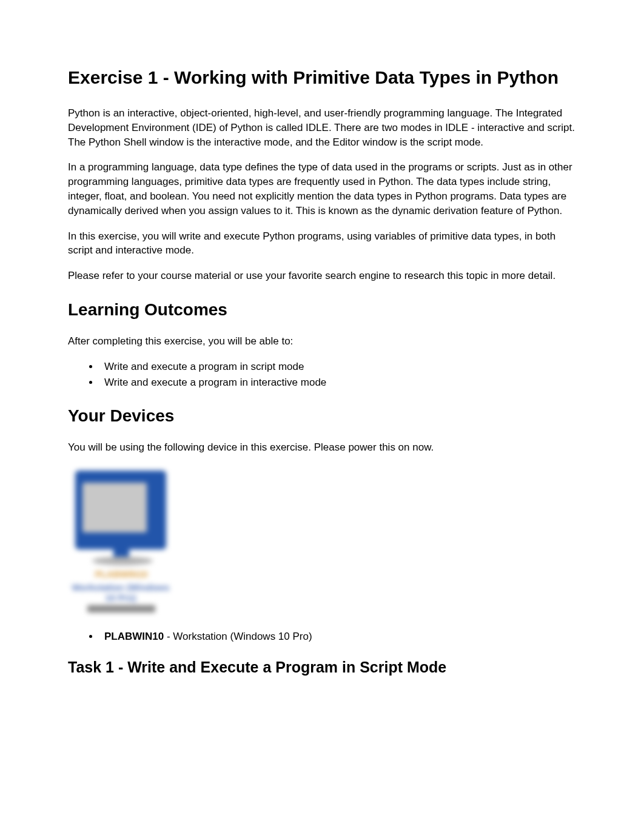  Describe the element at coordinates (121, 573) in the screenshot. I see `device-blur-label-1: PLABWIN10` at that location.